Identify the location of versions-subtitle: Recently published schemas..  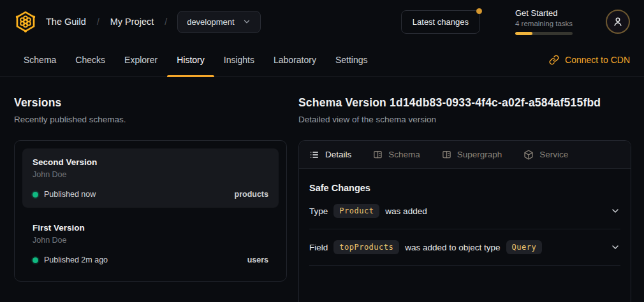
(150, 120).